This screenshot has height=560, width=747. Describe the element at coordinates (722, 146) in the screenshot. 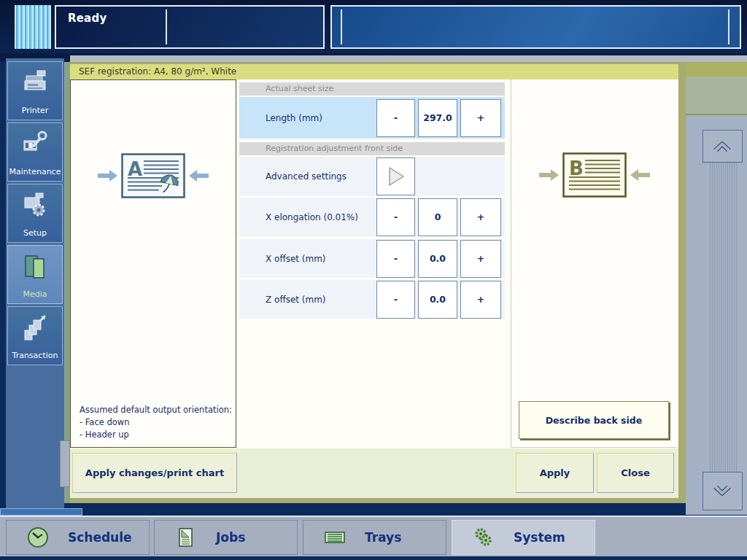

I see `chevron-up-icon` at that location.